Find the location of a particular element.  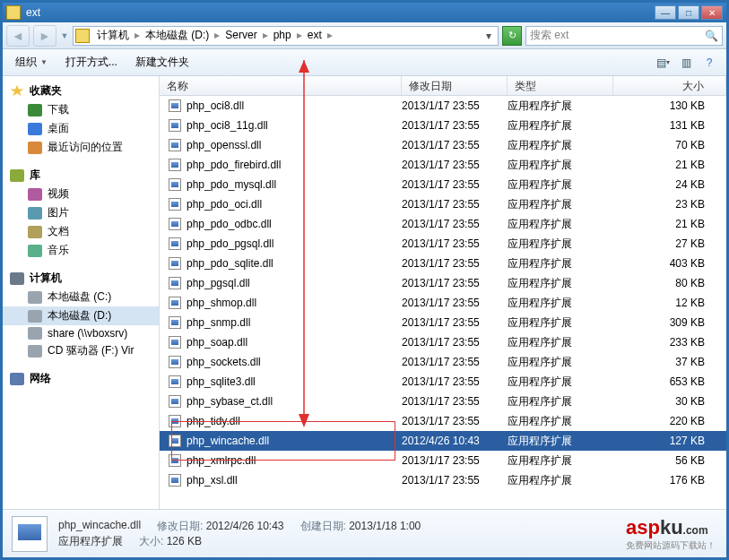

tree-item-recent: 最近访问的位置 is located at coordinates (81, 147).